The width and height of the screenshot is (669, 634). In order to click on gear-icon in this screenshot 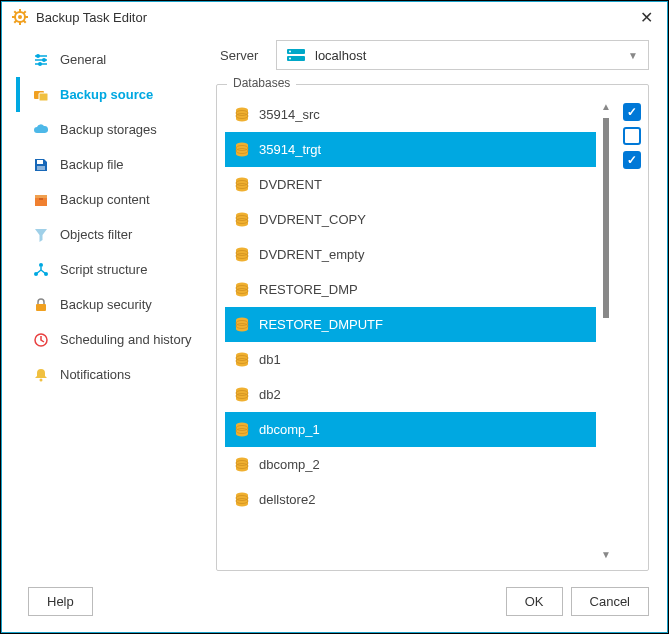, I will do `click(20, 17)`.